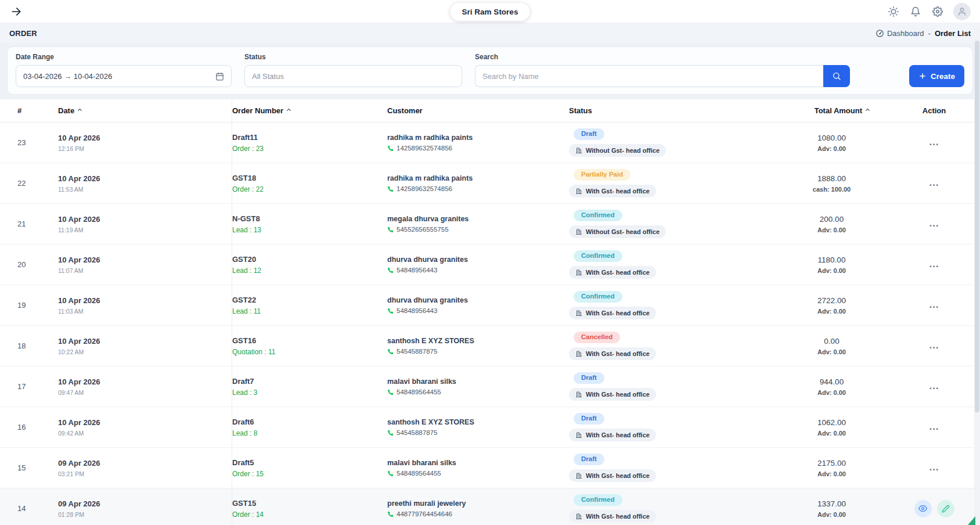  What do you see at coordinates (831, 110) in the screenshot?
I see `col-header-total-amount: Total Amount` at bounding box center [831, 110].